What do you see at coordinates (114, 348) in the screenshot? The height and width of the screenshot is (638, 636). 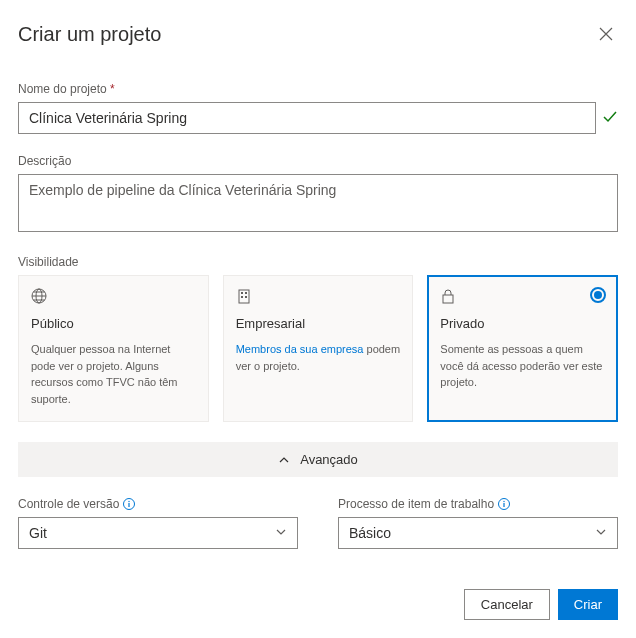 I see `visibility-public-card: Público Qualquer pessoa na Internet pode…` at bounding box center [114, 348].